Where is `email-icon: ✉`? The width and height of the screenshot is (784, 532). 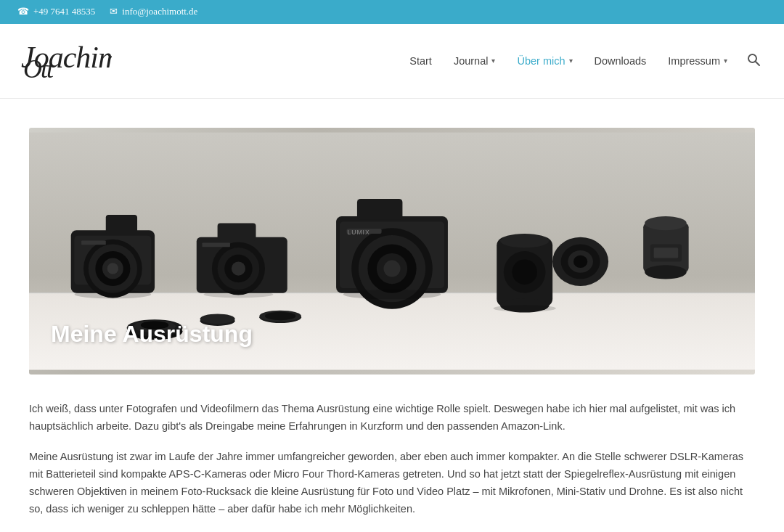 email-icon: ✉ is located at coordinates (113, 12).